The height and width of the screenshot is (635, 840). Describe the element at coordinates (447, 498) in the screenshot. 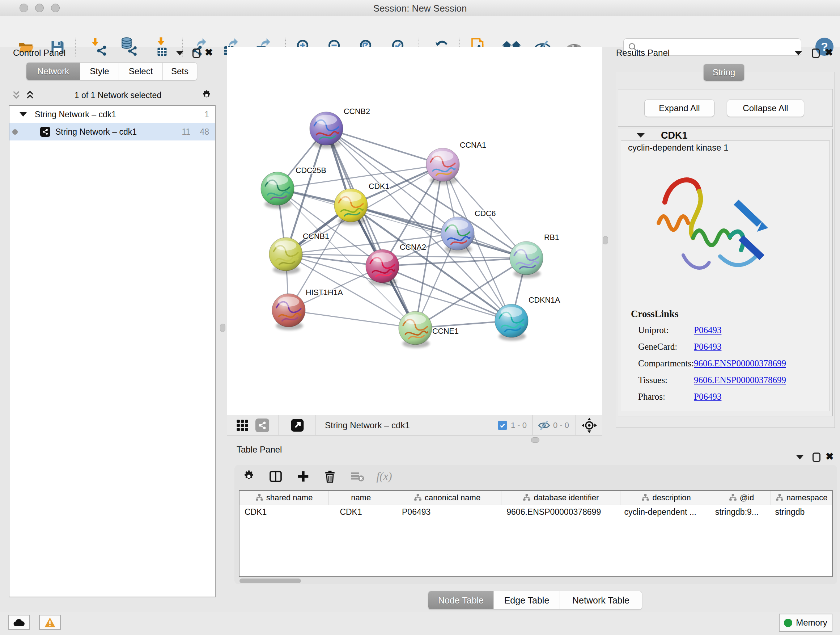

I see `column-header: canonical name` at that location.